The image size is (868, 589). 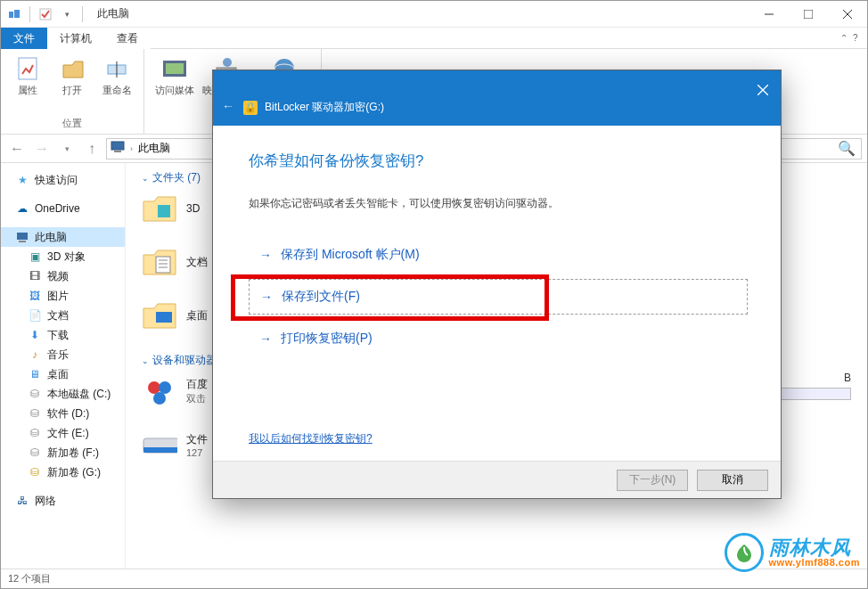 What do you see at coordinates (808, 14) in the screenshot?
I see `maximize-button` at bounding box center [808, 14].